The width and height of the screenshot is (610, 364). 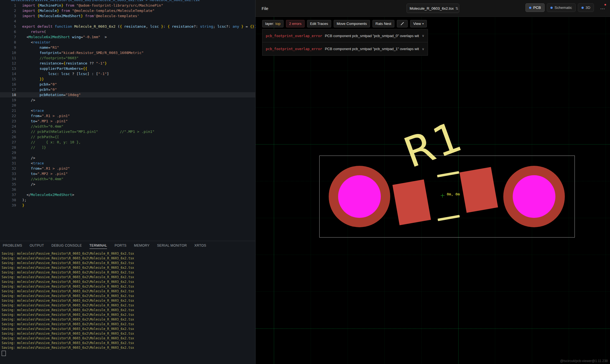 What do you see at coordinates (127, 58) in the screenshot?
I see `code-line: 11 //footprint="0603"` at bounding box center [127, 58].